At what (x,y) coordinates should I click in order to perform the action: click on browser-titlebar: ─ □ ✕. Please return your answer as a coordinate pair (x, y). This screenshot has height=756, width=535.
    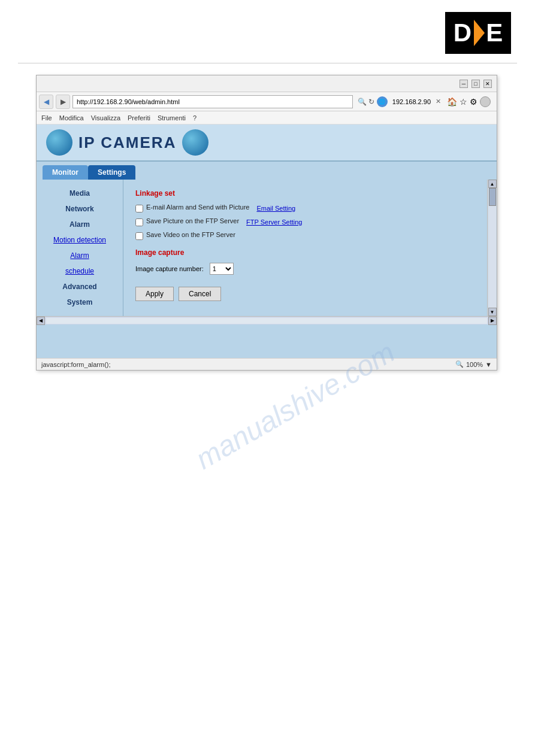
    Looking at the image, I should click on (267, 84).